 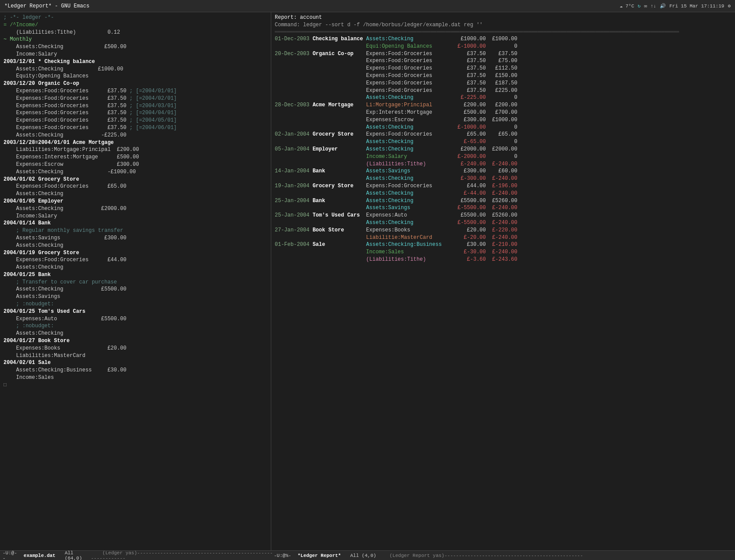 I want to click on mail-icon: ✉, so click(x=646, y=6).